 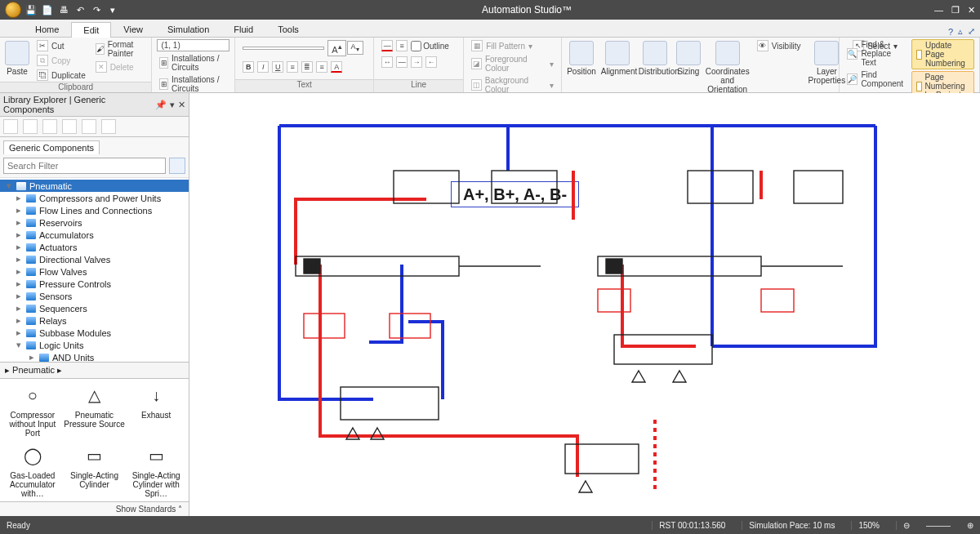 What do you see at coordinates (156, 470) in the screenshot?
I see `palette-item: ▭Single-Acting Cylinder with Spri…` at bounding box center [156, 470].